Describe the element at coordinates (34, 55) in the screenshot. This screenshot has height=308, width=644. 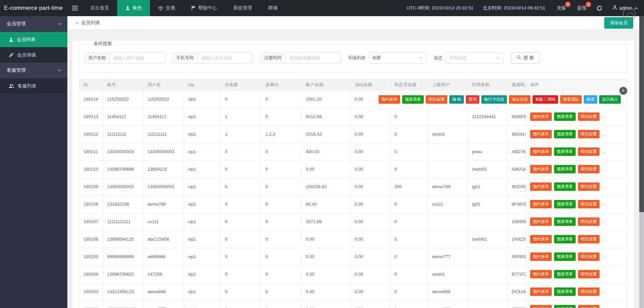
I see `sidebar-item-member-level: 会员等级` at that location.